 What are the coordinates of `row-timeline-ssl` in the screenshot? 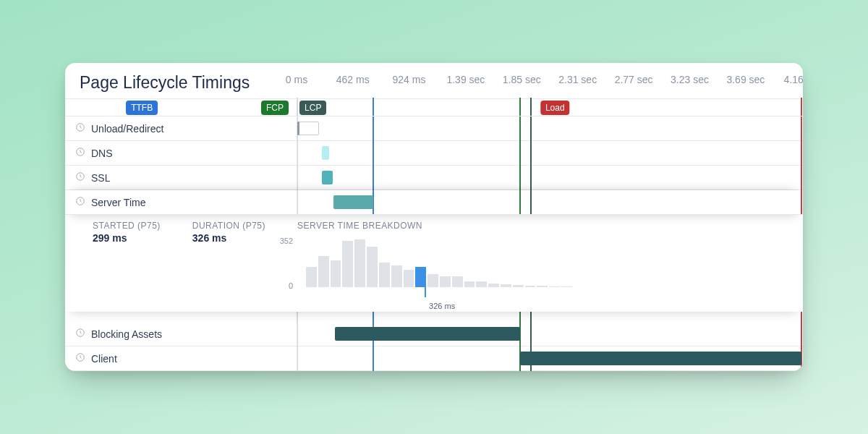 It's located at (550, 178).